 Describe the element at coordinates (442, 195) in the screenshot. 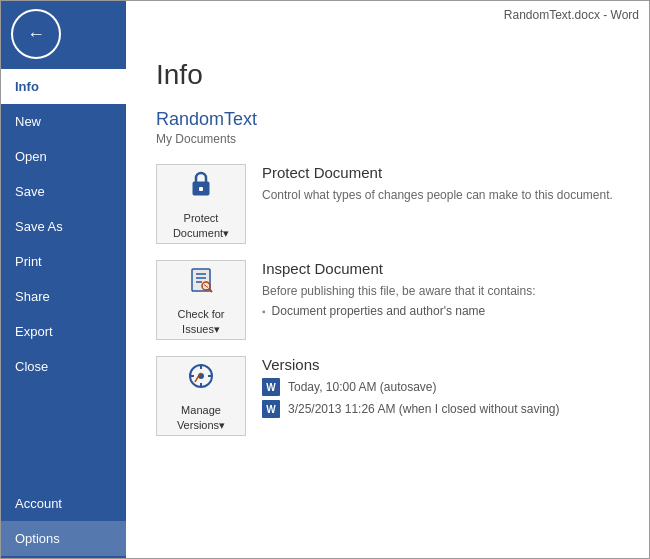

I see `protect-document-desc: Control what types of changes people can…` at that location.